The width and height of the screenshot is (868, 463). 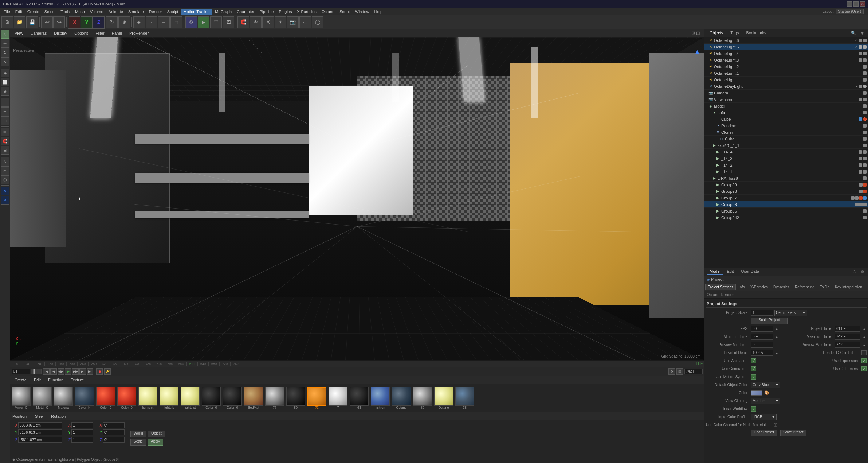 I want to click on select-tool: ↖, so click(x=5, y=34).